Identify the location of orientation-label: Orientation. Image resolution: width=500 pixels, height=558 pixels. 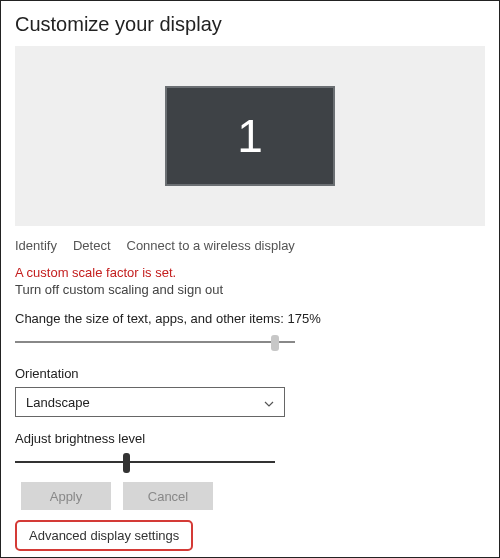
(250, 374).